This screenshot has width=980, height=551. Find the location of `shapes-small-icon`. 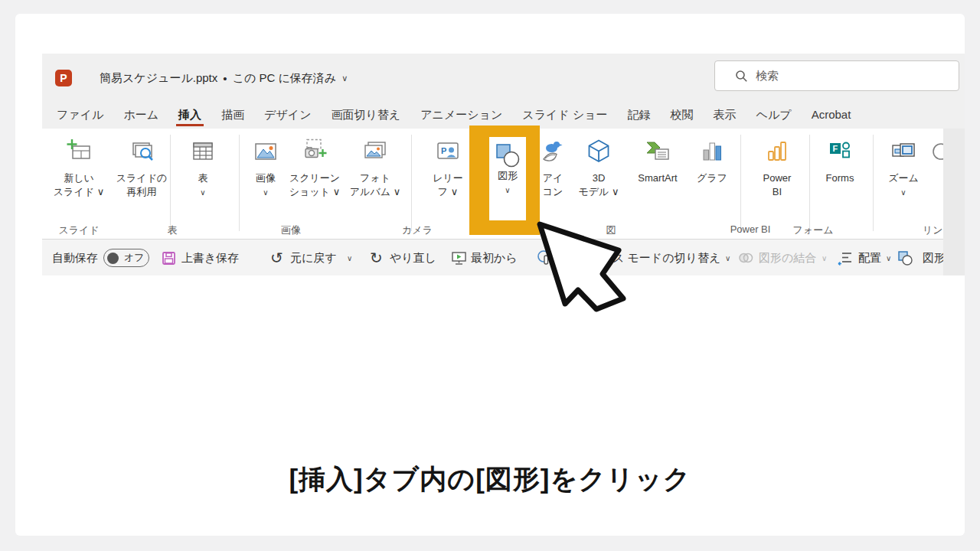

shapes-small-icon is located at coordinates (905, 257).